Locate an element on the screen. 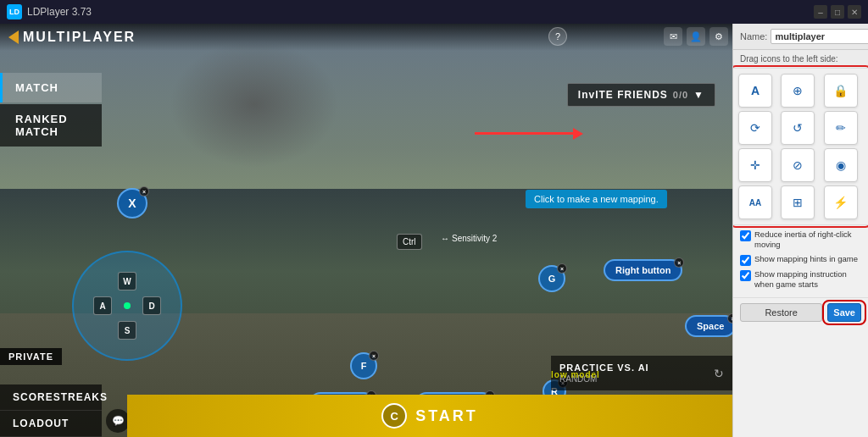  question-button: ? is located at coordinates (558, 36).